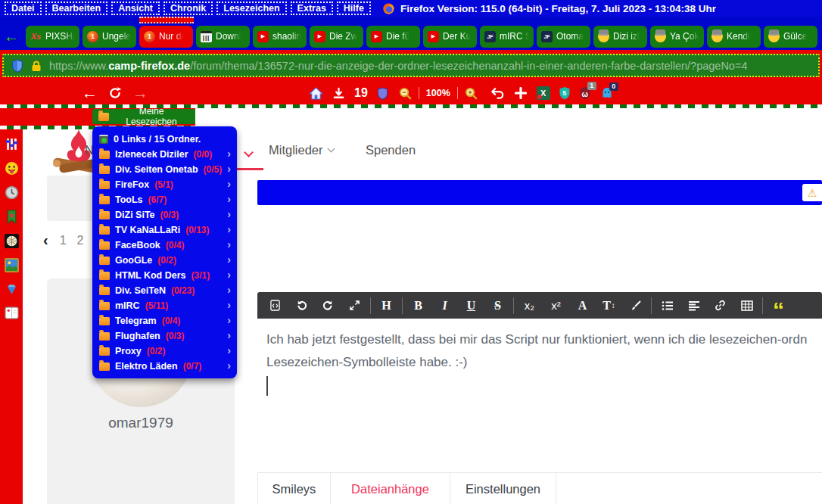 Image resolution: width=822 pixels, height=504 pixels. What do you see at coordinates (316, 94) in the screenshot?
I see `home-icon` at bounding box center [316, 94].